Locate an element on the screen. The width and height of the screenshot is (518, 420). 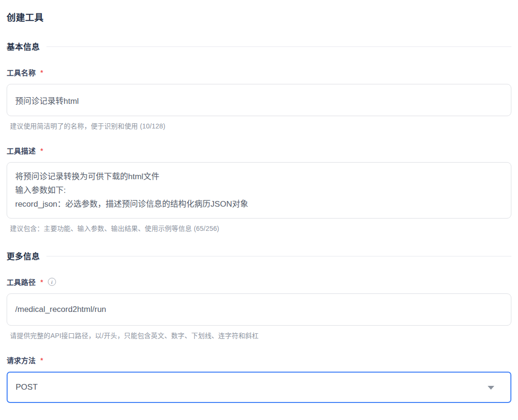
section-title-more-info: 更多信息 is located at coordinates (23, 256).